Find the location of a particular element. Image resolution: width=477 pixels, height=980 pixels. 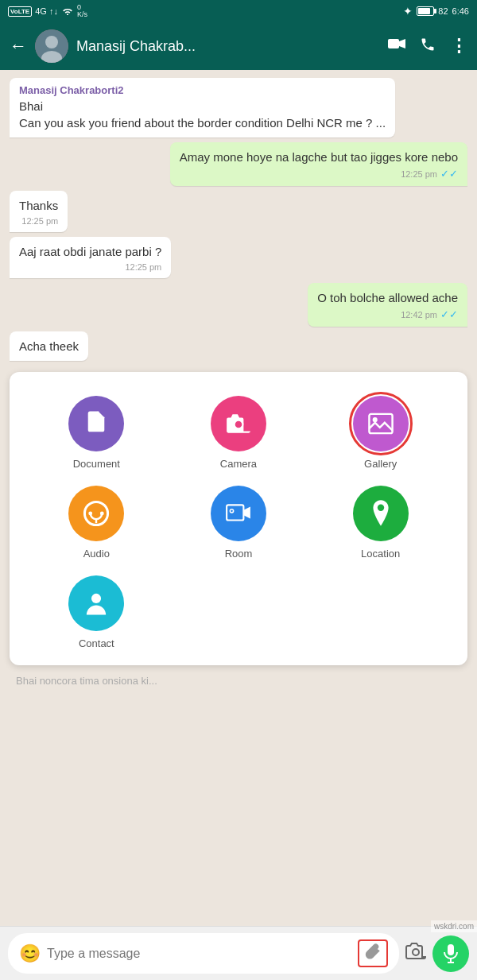

contact-icon-circle is located at coordinates (96, 603).